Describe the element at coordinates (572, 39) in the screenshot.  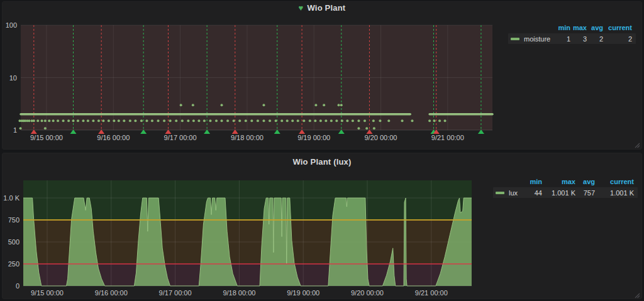
I see `legend-row-moisture: moisture 1 3 2 2` at that location.